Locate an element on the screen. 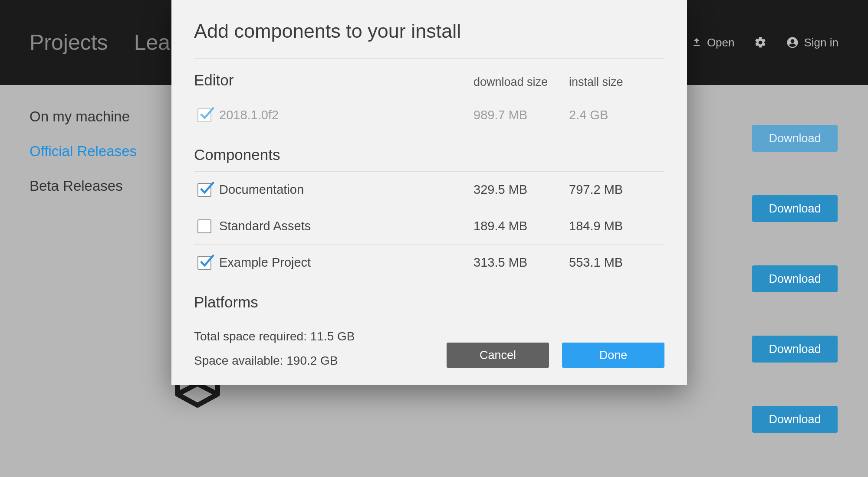 The height and width of the screenshot is (477, 868). sidebar-item-beta-releases: Beta Releases is located at coordinates (83, 186).